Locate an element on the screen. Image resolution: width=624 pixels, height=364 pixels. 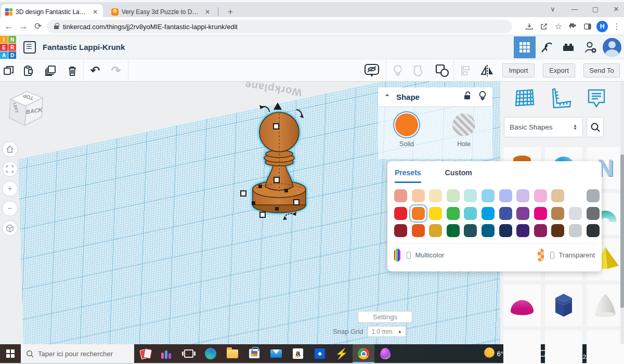
transparent-swatch is located at coordinates (541, 255).